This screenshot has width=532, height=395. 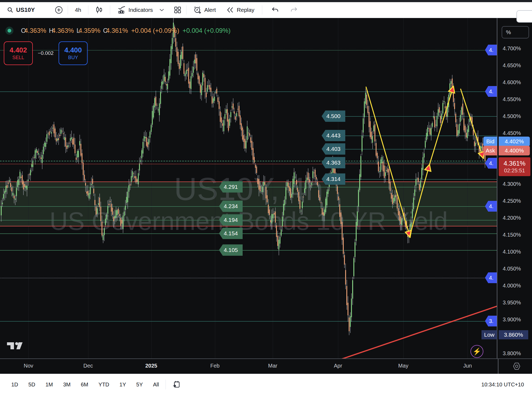 I want to click on lightning-icon: ⚡, so click(x=477, y=352).